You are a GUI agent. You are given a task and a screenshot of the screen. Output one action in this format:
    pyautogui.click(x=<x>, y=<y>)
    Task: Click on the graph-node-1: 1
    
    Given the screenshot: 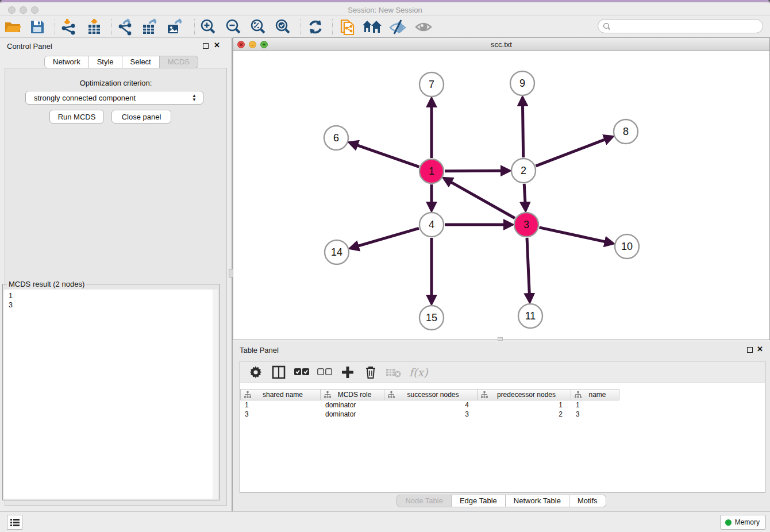 What is the action you would take?
    pyautogui.click(x=432, y=171)
    